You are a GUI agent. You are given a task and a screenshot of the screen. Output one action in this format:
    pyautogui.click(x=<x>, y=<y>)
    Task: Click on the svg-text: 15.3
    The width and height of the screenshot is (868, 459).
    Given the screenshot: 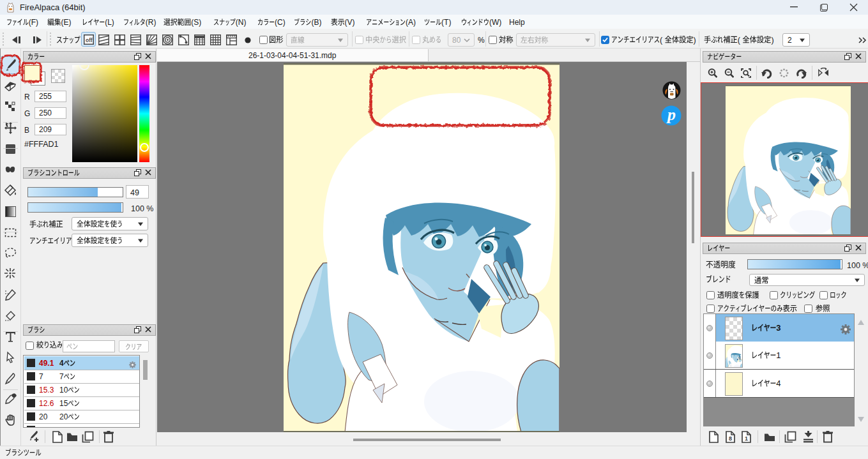 What is the action you would take?
    pyautogui.click(x=47, y=390)
    